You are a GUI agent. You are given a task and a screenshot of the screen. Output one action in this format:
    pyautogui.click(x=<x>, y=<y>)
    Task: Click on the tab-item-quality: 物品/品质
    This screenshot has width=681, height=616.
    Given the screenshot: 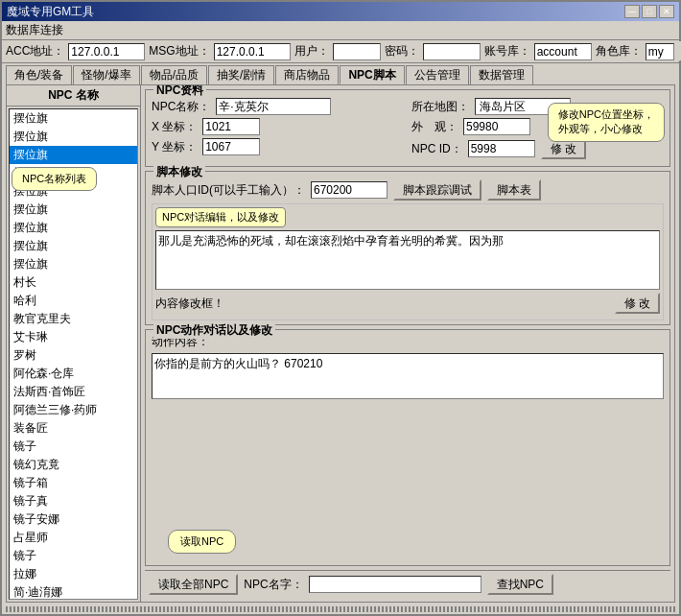 What is the action you would take?
    pyautogui.click(x=175, y=75)
    